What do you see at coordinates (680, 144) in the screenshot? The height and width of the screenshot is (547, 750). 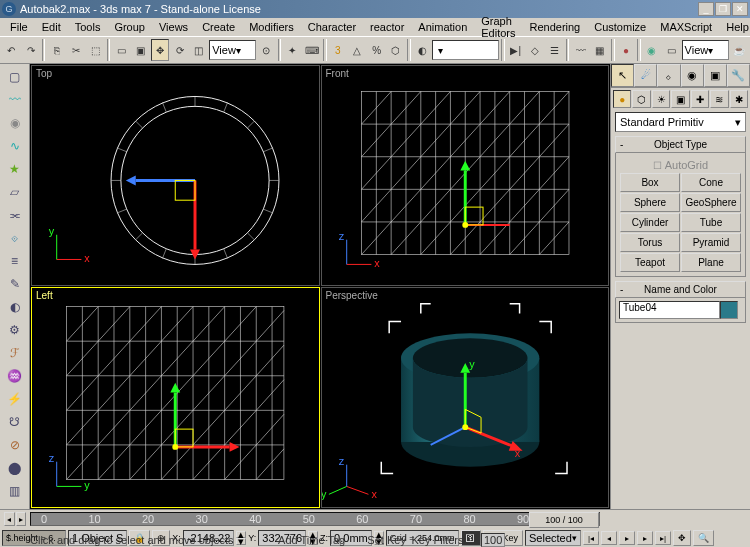 I see `rollout-object-type: Object Type` at bounding box center [680, 144].